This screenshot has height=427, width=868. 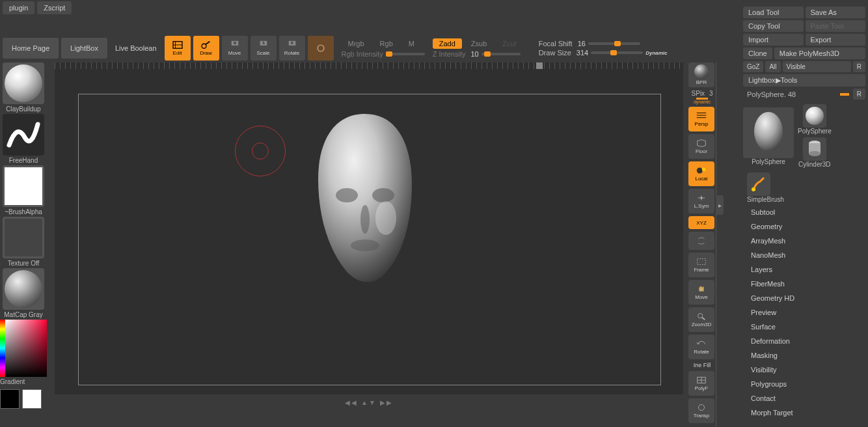 I want to click on zoom3d-button: Zoom3D, so click(x=701, y=320).